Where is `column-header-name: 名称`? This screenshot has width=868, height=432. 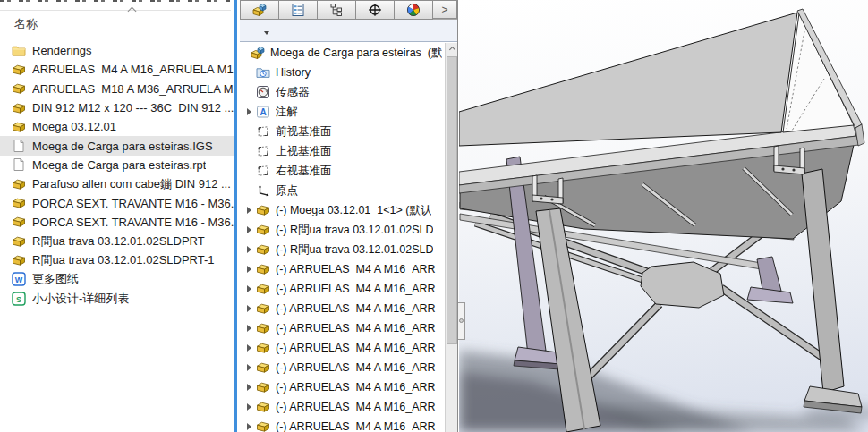
column-header-name: 名称 is located at coordinates (26, 24).